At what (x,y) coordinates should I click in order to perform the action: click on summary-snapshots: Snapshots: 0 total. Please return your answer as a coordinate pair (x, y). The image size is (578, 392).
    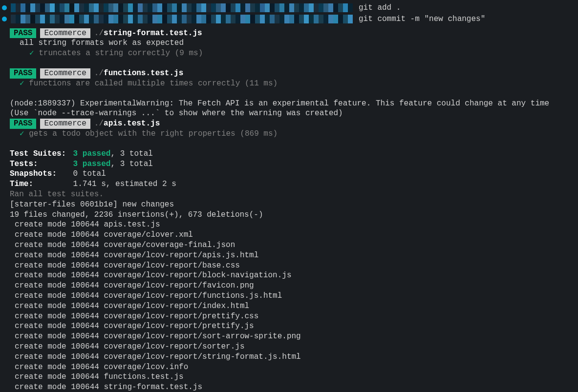
    Looking at the image, I should click on (294, 174).